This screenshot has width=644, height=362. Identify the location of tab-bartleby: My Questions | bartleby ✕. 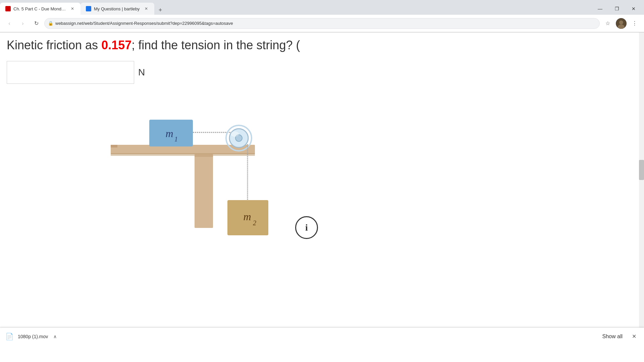
(117, 9).